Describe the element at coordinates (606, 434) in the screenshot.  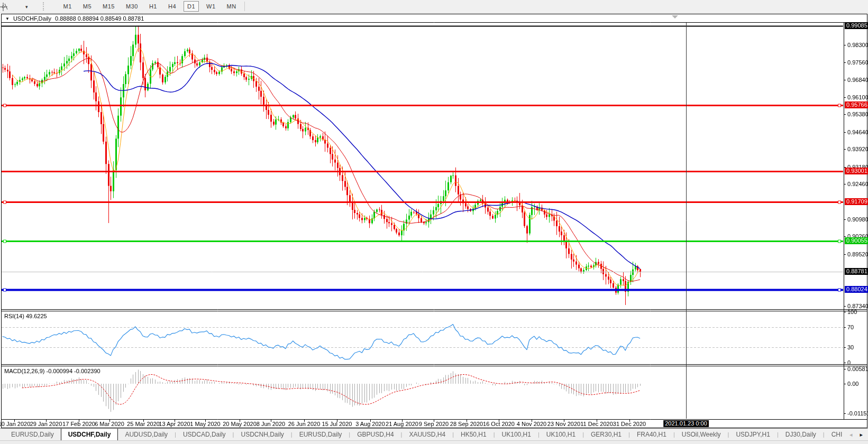
I see `chart-tab-ger30-h1-11: GER30,H1` at that location.